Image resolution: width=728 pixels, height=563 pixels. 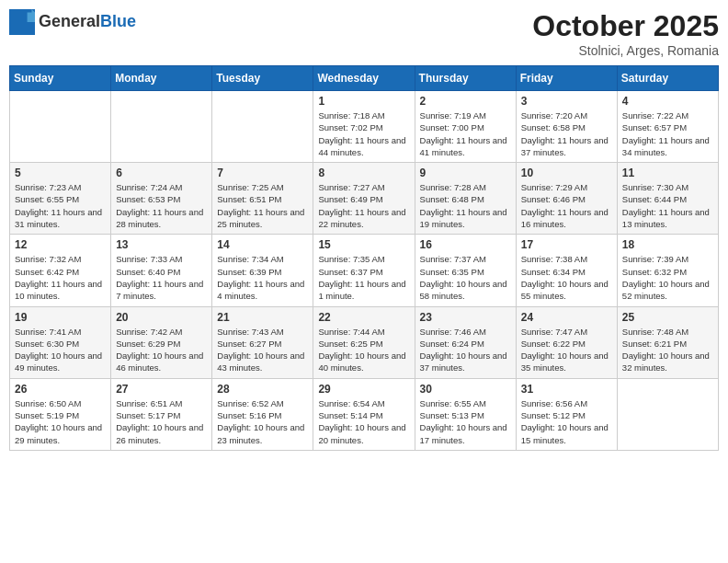 What do you see at coordinates (667, 79) in the screenshot?
I see `weekday-header: Saturday` at bounding box center [667, 79].